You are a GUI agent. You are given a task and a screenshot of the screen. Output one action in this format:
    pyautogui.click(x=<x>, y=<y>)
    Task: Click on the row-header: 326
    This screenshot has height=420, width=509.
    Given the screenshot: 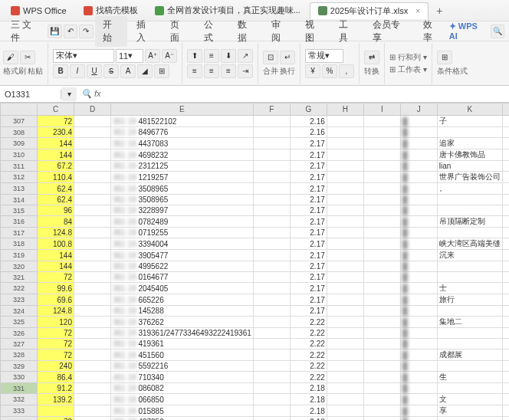 What is the action you would take?
    pyautogui.click(x=19, y=333)
    